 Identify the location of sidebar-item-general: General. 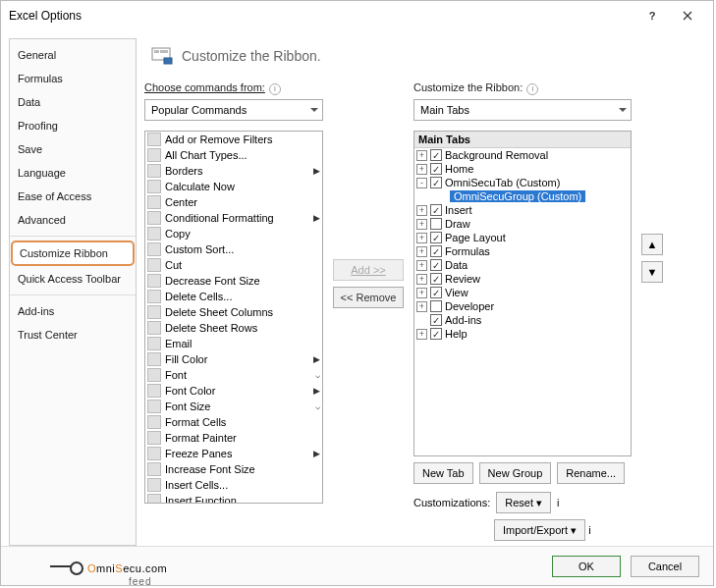
(73, 55).